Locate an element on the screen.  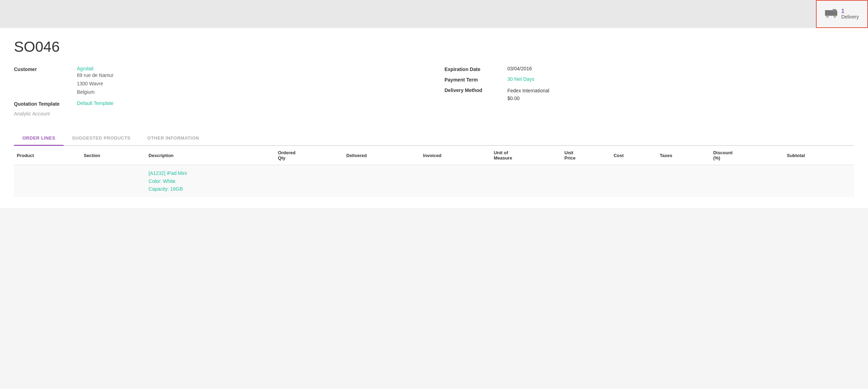
customer-address-line2: 1300 Wavre is located at coordinates (95, 84).